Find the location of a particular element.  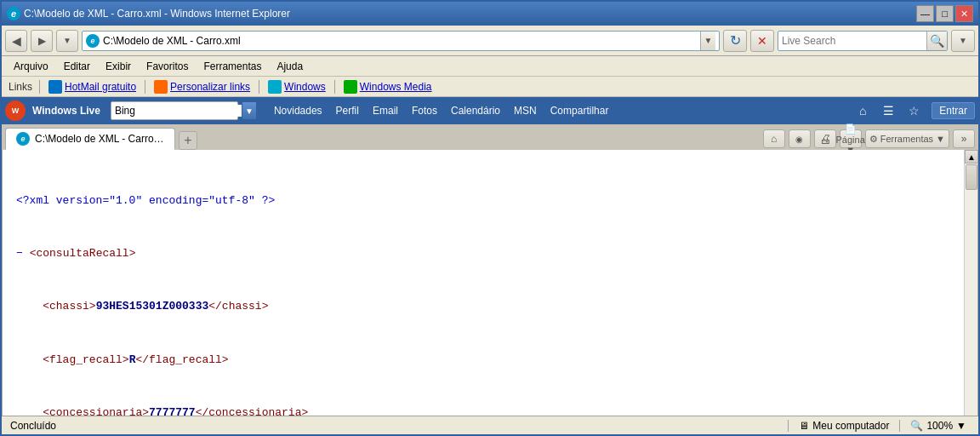

scrollbar-thumb is located at coordinates (971, 177).